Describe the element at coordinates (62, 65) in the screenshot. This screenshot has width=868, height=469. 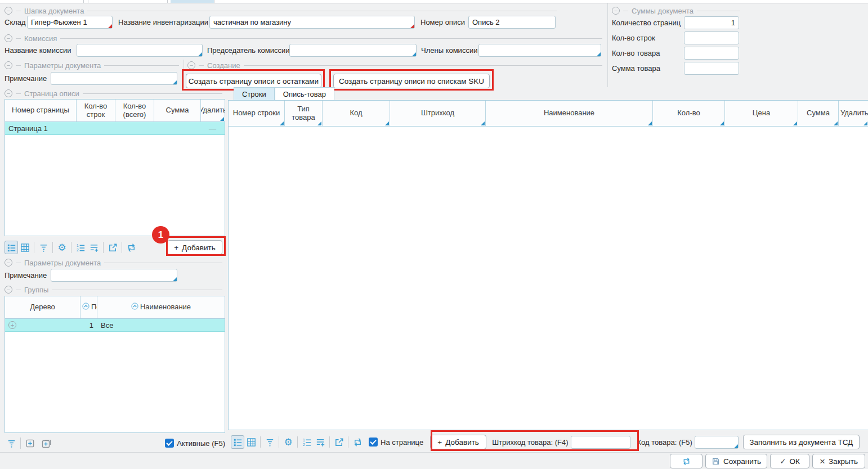
I see `section-title-doc-params: Параметры документа` at that location.